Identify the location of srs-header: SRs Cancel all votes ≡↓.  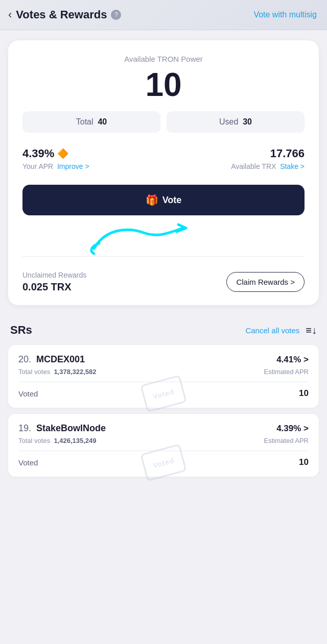
(164, 330).